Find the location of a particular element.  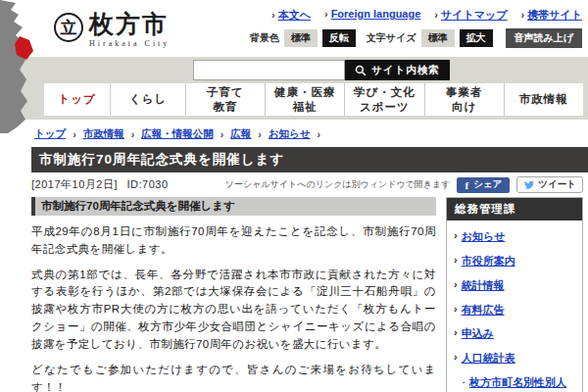

city-emblem-icon: 立 is located at coordinates (69, 27).